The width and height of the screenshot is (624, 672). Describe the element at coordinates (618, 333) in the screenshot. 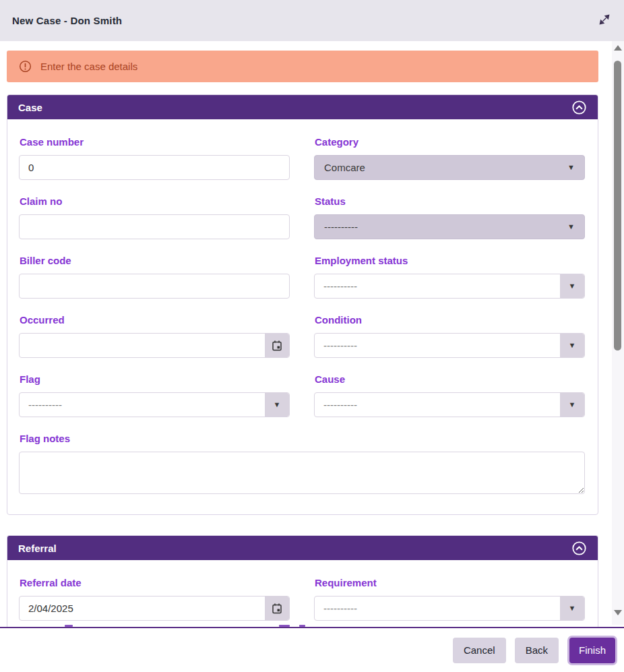

I see `vertical-scrollbar` at that location.